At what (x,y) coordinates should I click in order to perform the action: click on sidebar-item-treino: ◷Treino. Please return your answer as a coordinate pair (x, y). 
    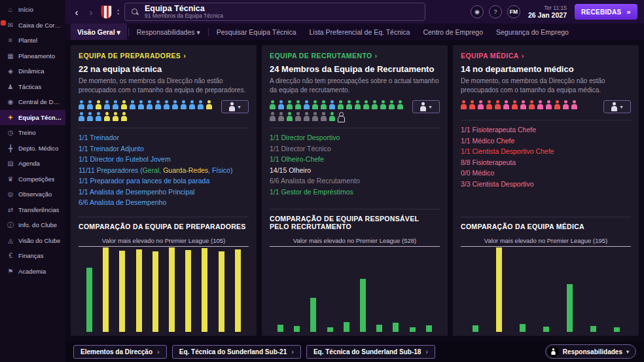
    Looking at the image, I should click on (33, 133).